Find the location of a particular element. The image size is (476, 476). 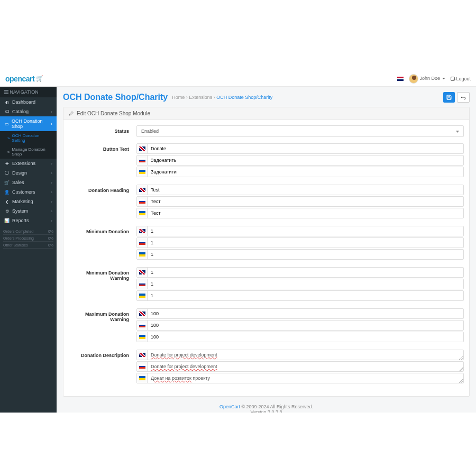

sidebar: NAVIGATION ◐Dashboard 🏷Catalog› ▭OCH Don… is located at coordinates (29, 250).